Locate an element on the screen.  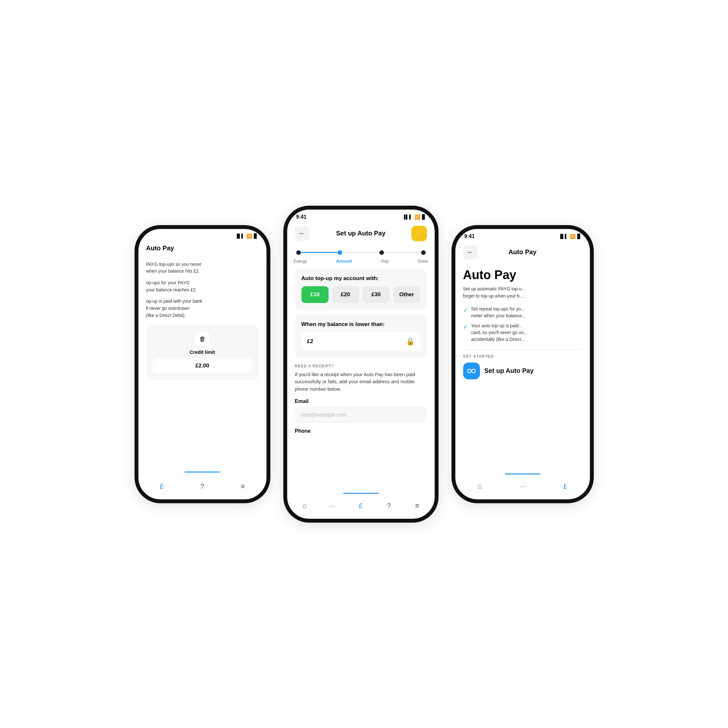
step-dot-energy is located at coordinates (298, 252).